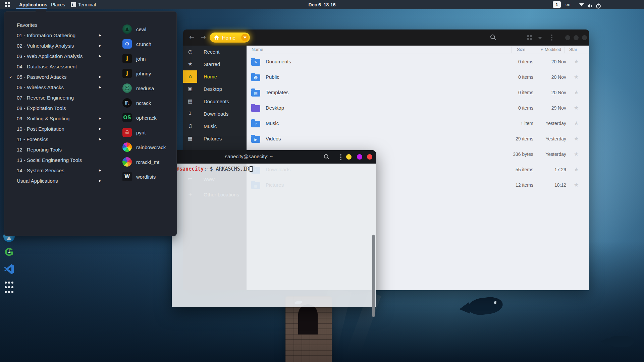 The height and width of the screenshot is (362, 644). I want to click on menu-category-item: ✓ 13 - Social Engineering Tools ▶, so click(58, 160).